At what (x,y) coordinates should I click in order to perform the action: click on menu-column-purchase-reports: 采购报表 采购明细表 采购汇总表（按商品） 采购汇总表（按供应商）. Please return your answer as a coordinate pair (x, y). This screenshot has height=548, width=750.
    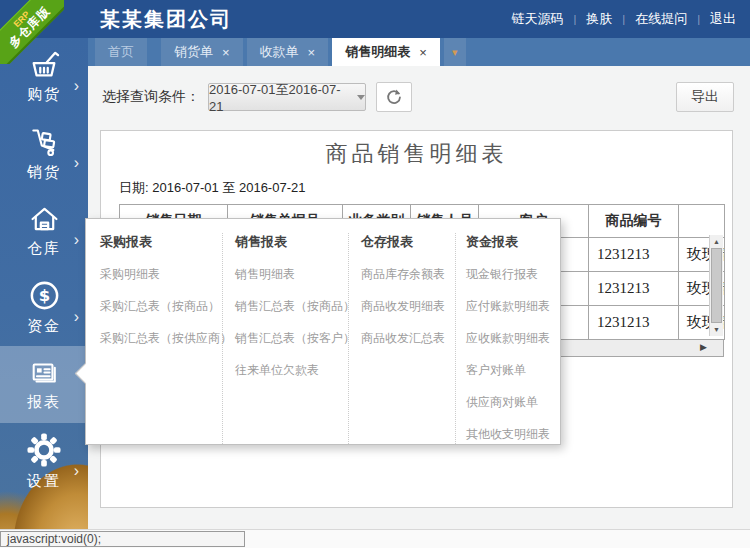
    Looking at the image, I should click on (162, 338).